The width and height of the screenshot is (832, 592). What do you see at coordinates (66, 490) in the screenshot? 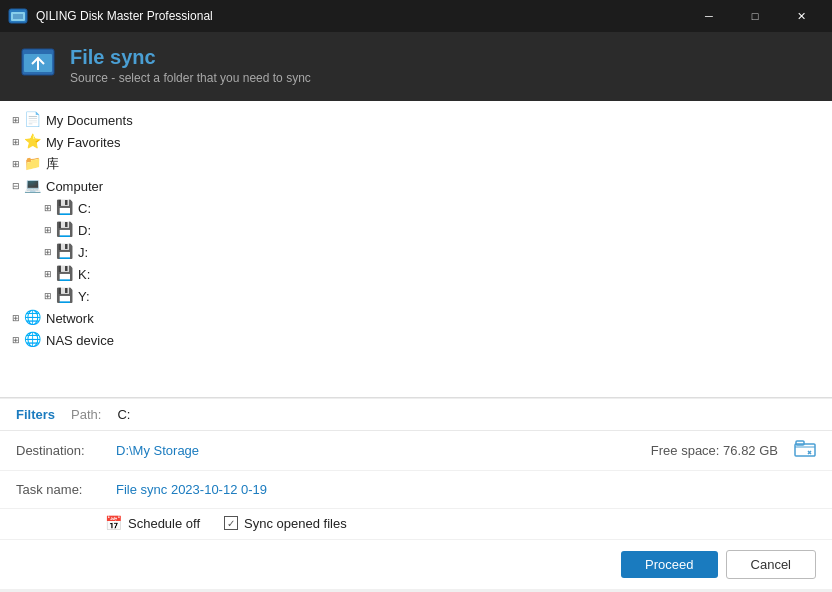
I see `task-name-label: Task name:` at bounding box center [66, 490].